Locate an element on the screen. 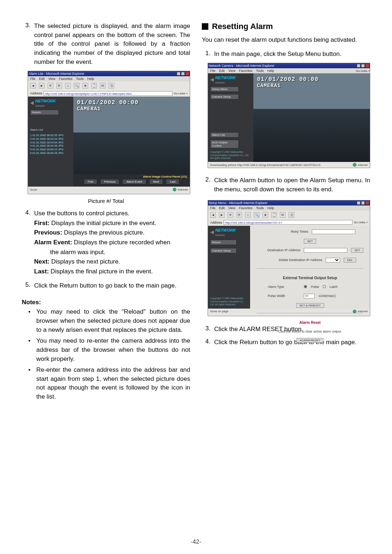 This screenshot has height=554, width=392. delete-dest-select is located at coordinates (333, 260).